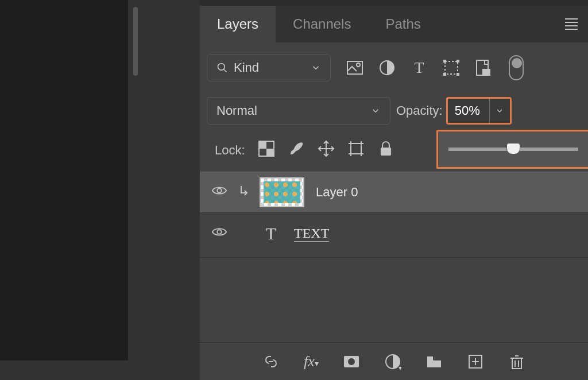  Describe the element at coordinates (336, 192) in the screenshot. I see `layer-name: Layer 0` at that location.